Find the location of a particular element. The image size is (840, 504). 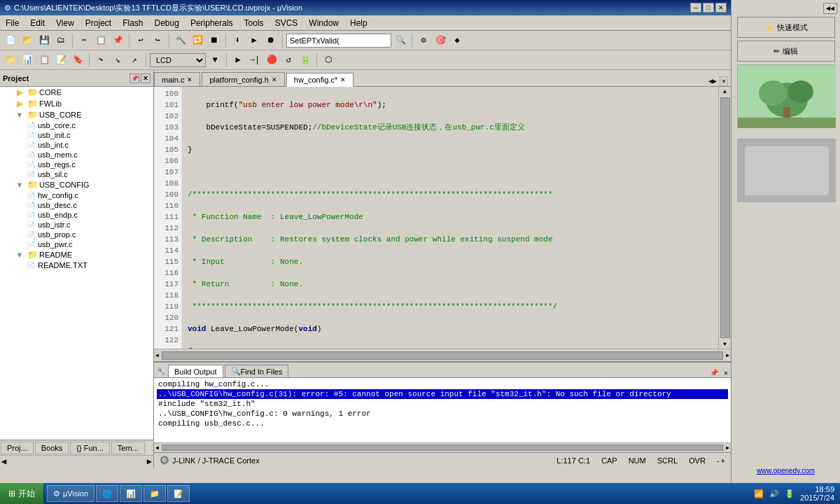

reset-btn: ↺ is located at coordinates (288, 60).